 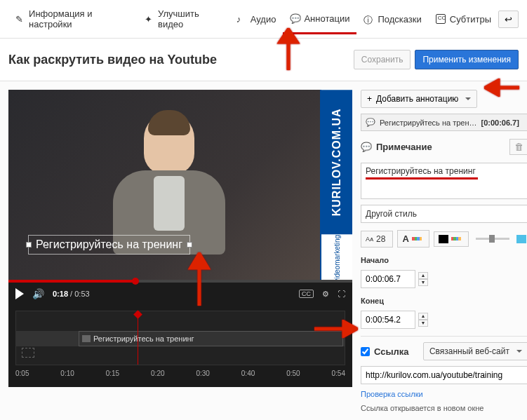 What do you see at coordinates (413, 238) in the screenshot?
I see `text-color-select: A` at bounding box center [413, 238].